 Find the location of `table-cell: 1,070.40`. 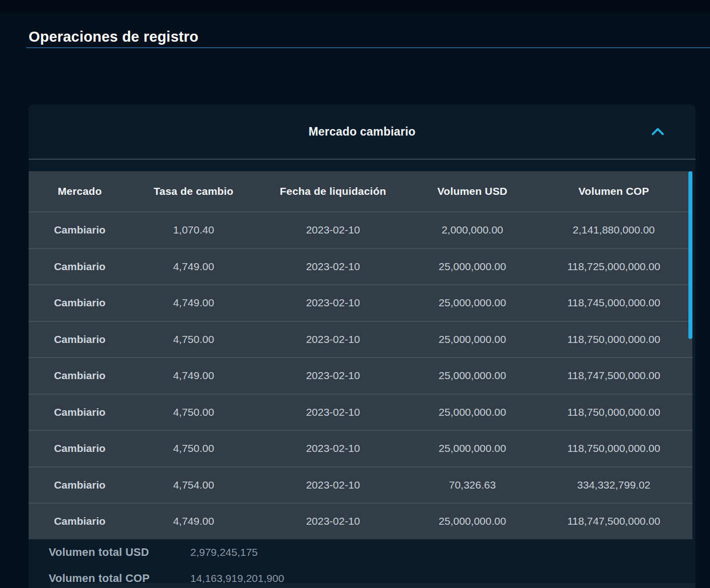

table-cell: 1,070.40 is located at coordinates (194, 230).